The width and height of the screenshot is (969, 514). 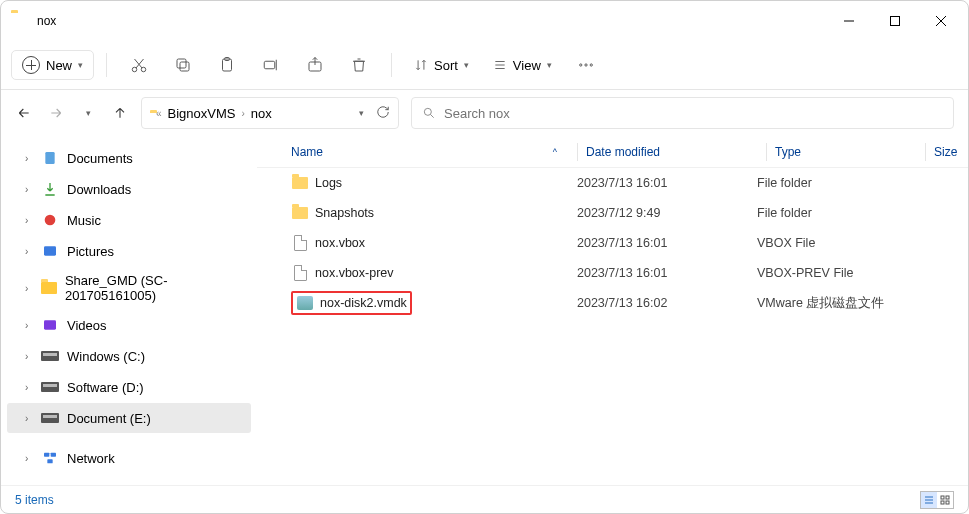 What do you see at coordinates (484, 21) in the screenshot?
I see `titlebar: nox` at bounding box center [484, 21].